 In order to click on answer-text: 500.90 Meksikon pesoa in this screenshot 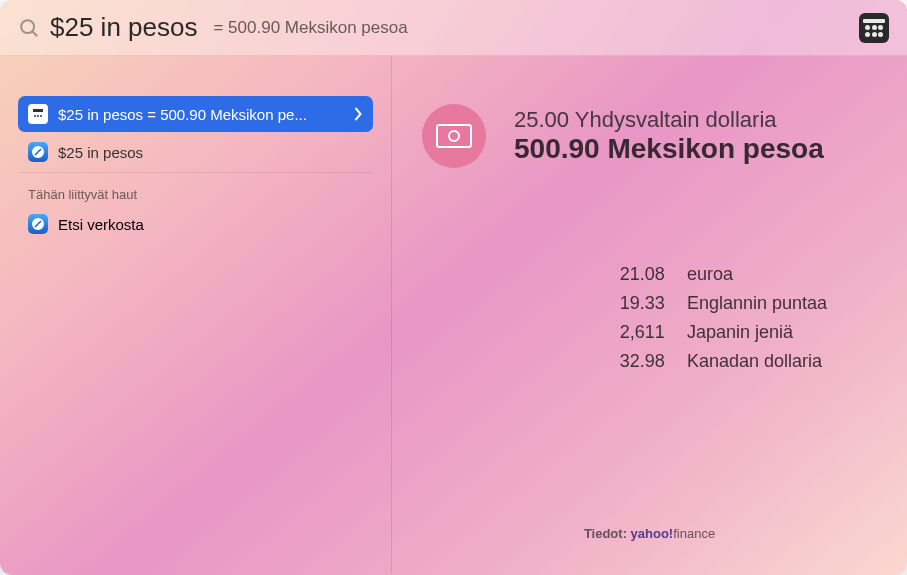, I will do `click(318, 28)`.